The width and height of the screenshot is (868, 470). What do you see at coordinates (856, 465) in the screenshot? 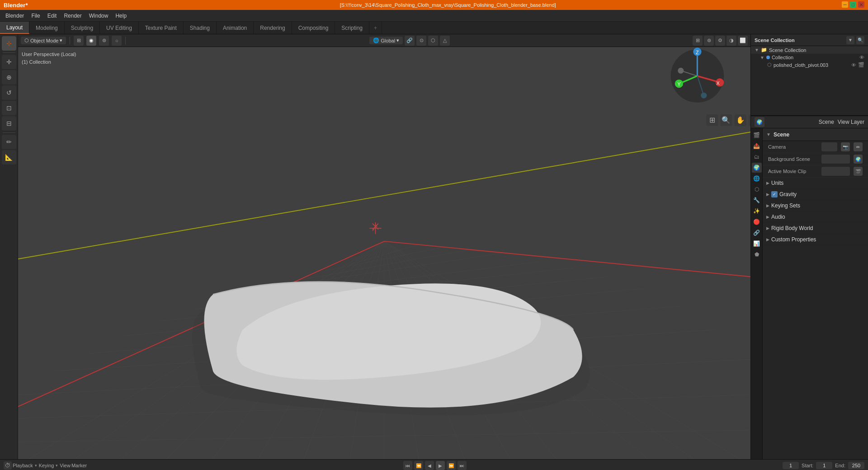
I see `end-frame-display: 250` at bounding box center [856, 465].